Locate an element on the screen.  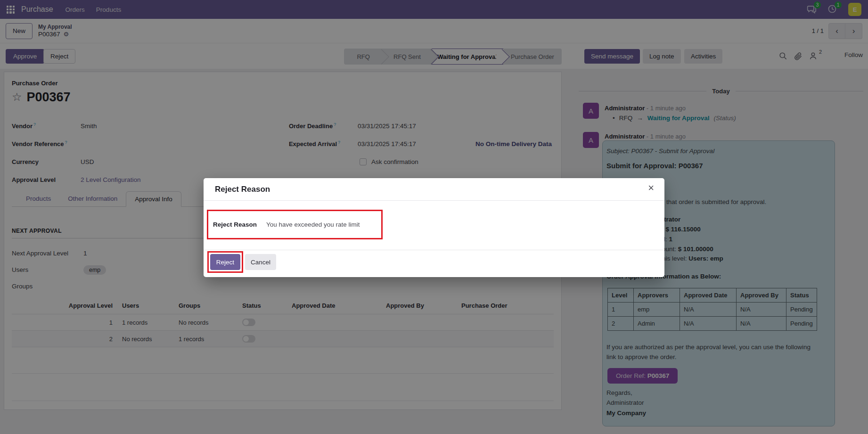
reject-reason-modal: Reject Reason × Reject Reason You have e… is located at coordinates (434, 228).